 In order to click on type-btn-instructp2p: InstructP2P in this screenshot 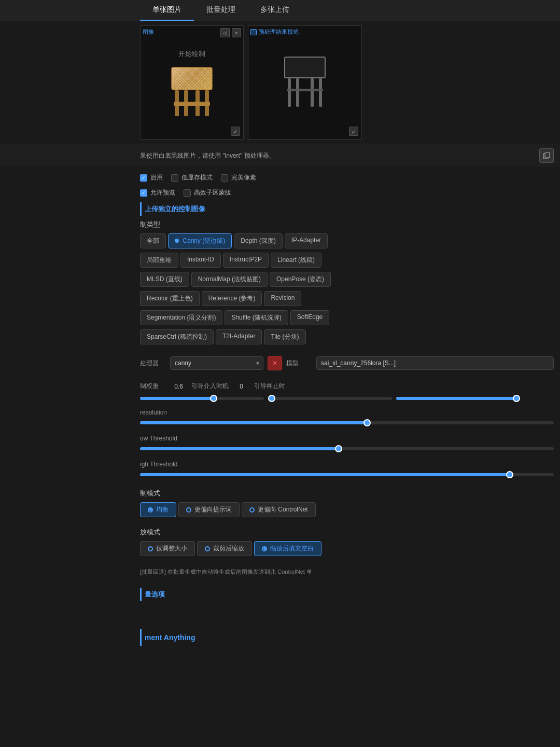, I will do `click(246, 260)`.